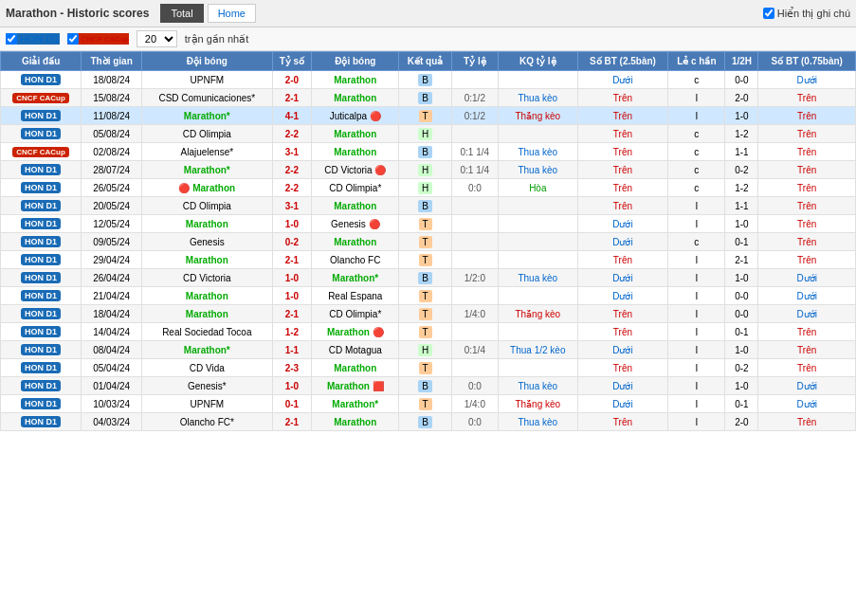  I want to click on table-row: HON D104/03/24Olancho FC*2-1MarathonB0:0…, so click(428, 423).